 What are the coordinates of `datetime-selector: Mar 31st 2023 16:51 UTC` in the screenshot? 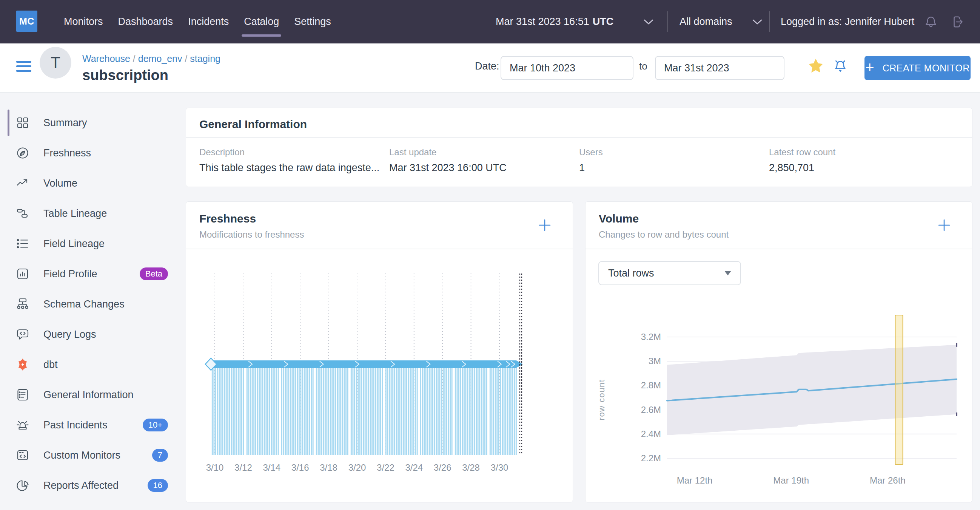 It's located at (555, 22).